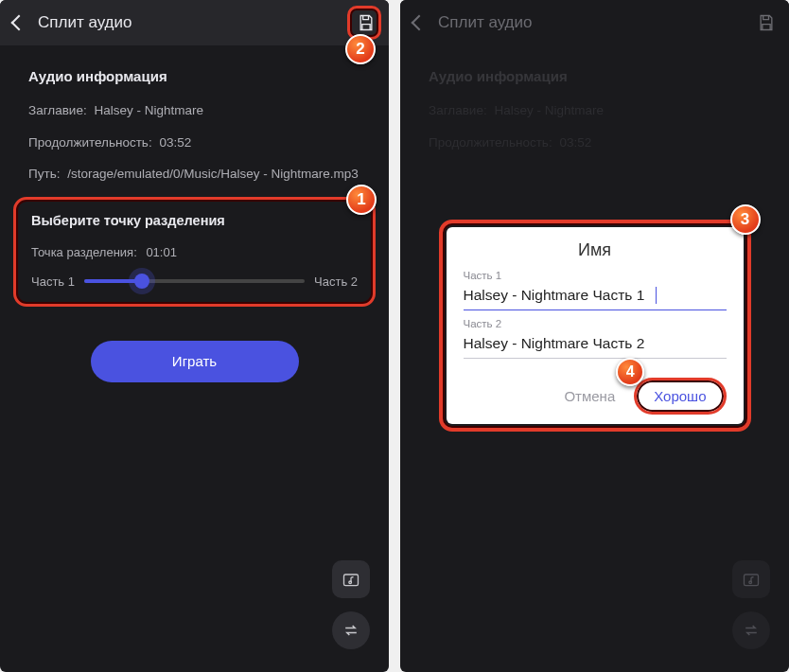  Describe the element at coordinates (595, 250) in the screenshot. I see `dialog-title: Имя` at that location.